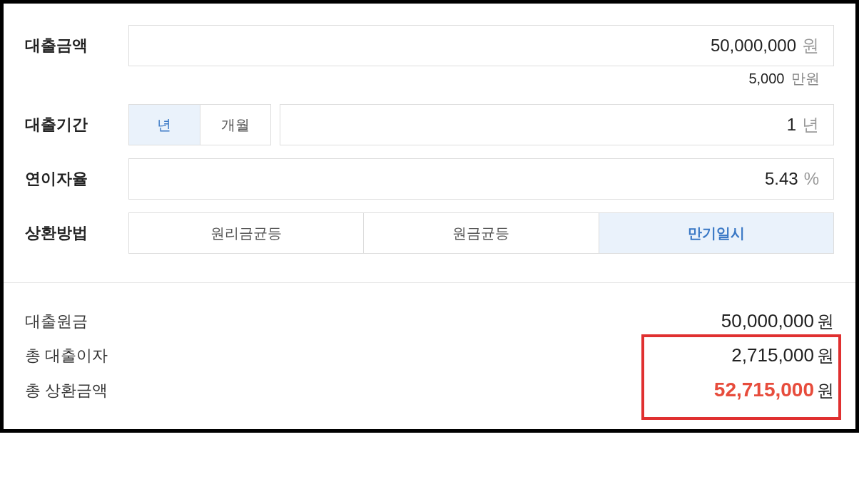 This screenshot has width=859, height=504. Describe the element at coordinates (481, 179) in the screenshot. I see `interest-rate-control: 5.43 %` at that location.